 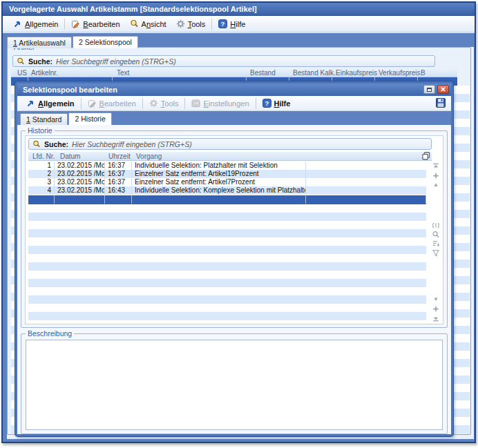 What do you see at coordinates (22, 73) in the screenshot?
I see `column-header-us: US` at bounding box center [22, 73].